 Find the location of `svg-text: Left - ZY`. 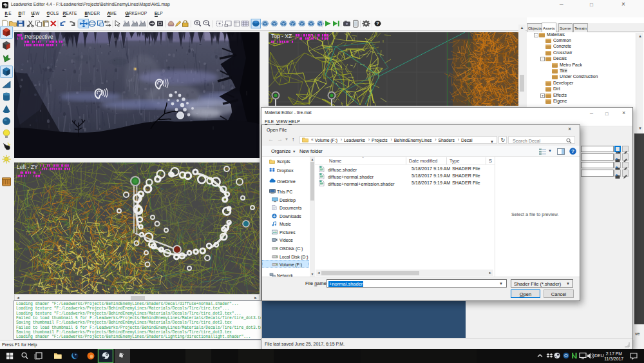

svg-text: Left - ZY is located at coordinates (27, 167).